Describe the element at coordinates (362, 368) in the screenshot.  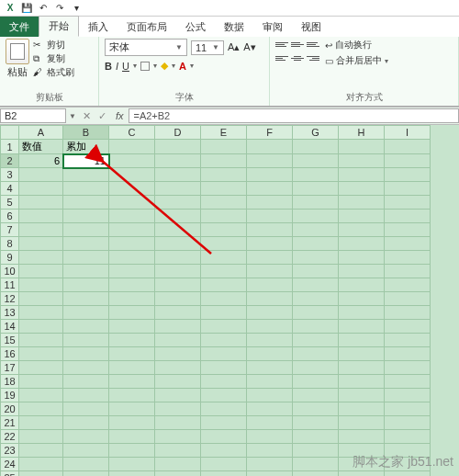
I see `cell-H17` at that location.